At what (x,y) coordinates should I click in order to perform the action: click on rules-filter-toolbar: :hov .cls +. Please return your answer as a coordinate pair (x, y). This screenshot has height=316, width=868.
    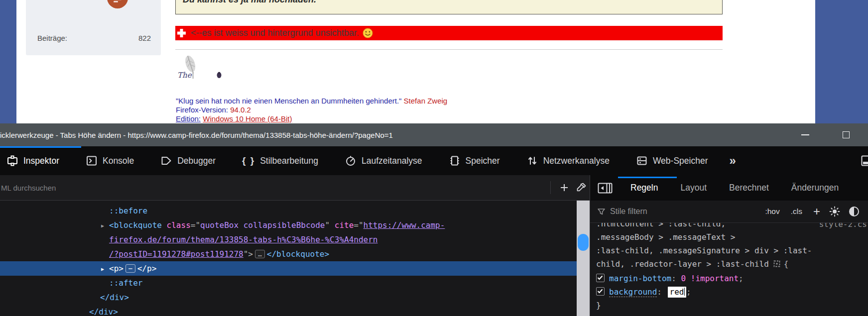
    Looking at the image, I should click on (729, 212).